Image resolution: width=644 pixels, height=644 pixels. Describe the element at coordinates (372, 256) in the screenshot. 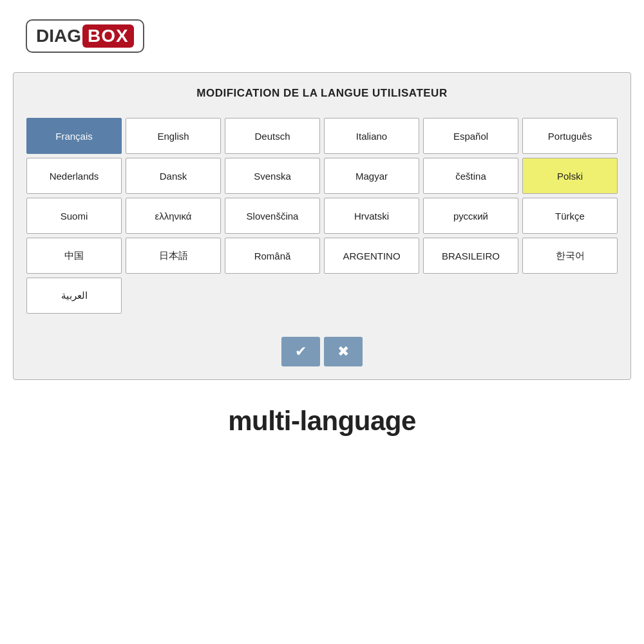

I see `lang-btn-ar2: ARGENTINO` at that location.